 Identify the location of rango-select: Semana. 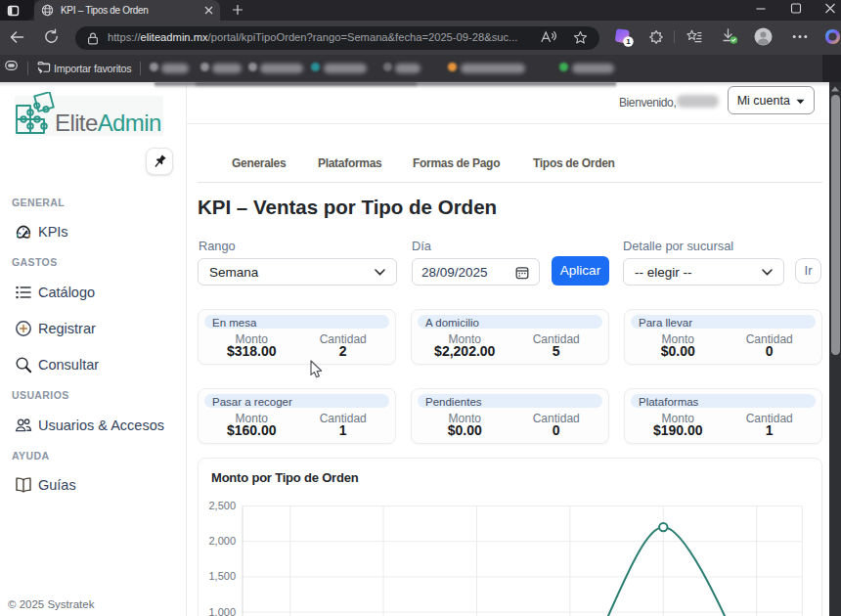
(297, 272).